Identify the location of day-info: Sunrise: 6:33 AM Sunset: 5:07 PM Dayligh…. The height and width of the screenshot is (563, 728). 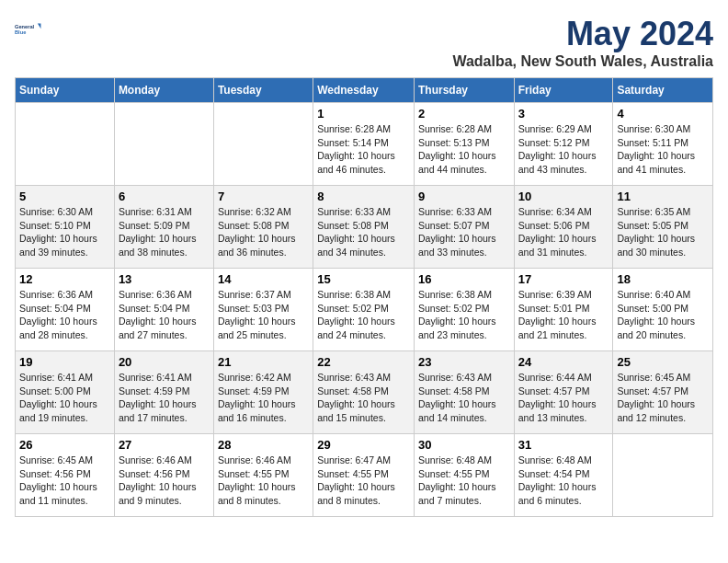
(464, 232).